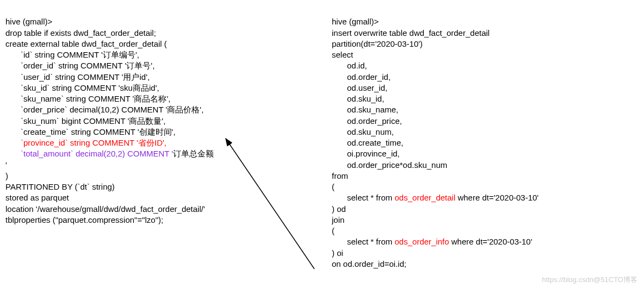  I want to click on code-line: create external table dwd_fact_order_det…, so click(86, 43).